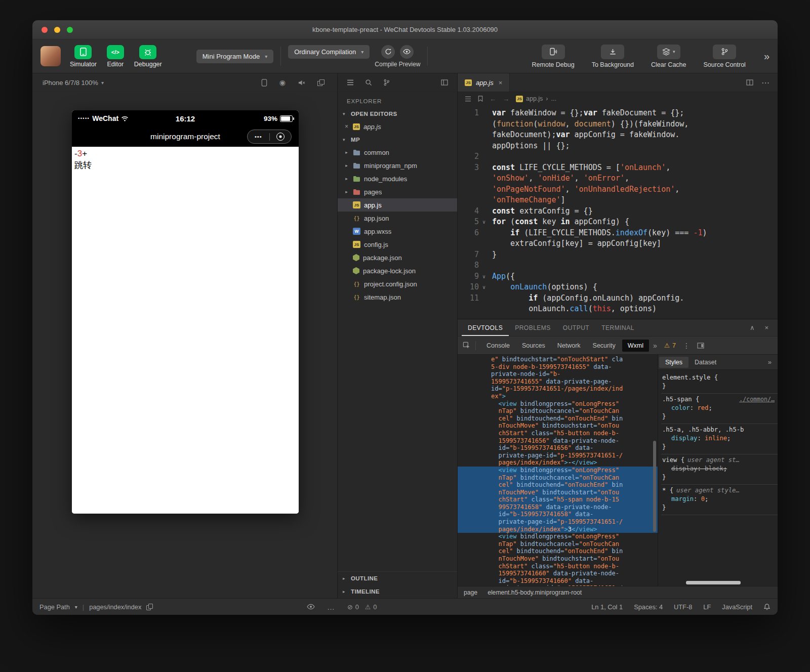 This screenshot has width=810, height=672. I want to click on cursor-position: Ln 1, Col 1, so click(607, 607).